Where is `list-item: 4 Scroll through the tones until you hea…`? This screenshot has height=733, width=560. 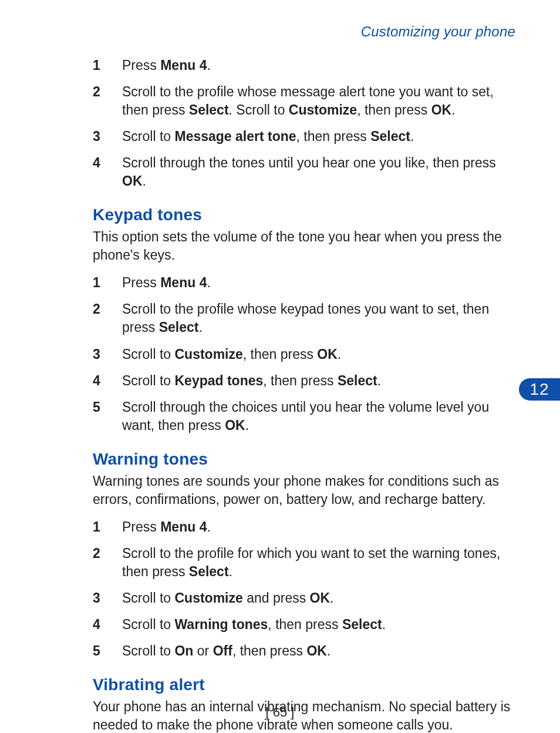 list-item: 4 Scroll through the tones until you hea… is located at coordinates (304, 172).